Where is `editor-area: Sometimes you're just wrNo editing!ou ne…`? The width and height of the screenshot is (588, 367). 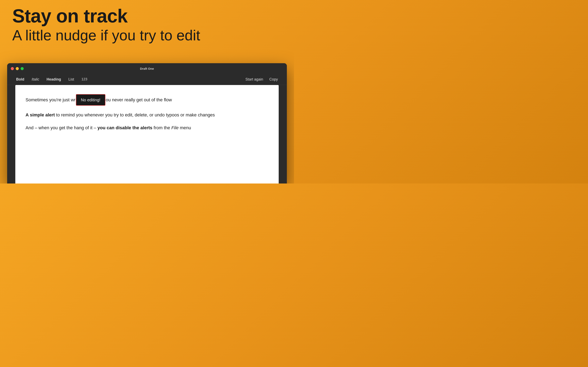 editor-area: Sometimes you're just wrNo editing!ou ne… is located at coordinates (147, 134).